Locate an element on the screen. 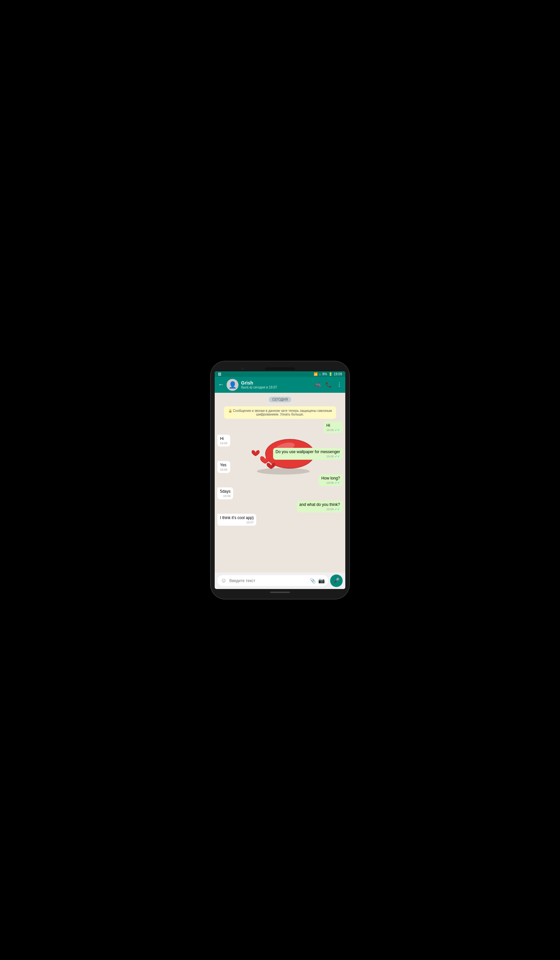  phone-screen: 🖼 📶 ⌂ 8% 🔋 19:09 ← 👤 Grish был(-а) сегод… is located at coordinates (280, 480).